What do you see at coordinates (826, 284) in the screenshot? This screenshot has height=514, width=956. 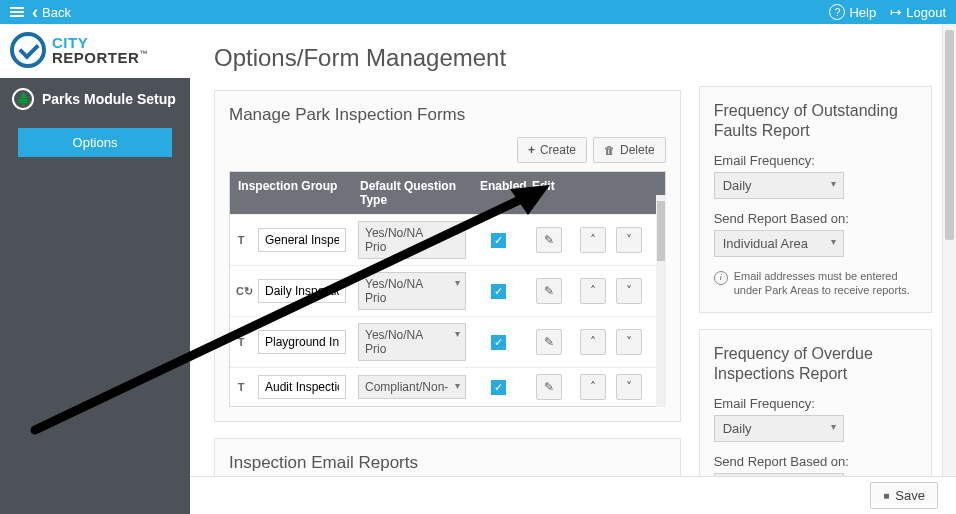 I see `faults-note-text: Email addresses must be entered under Pa…` at bounding box center [826, 284].